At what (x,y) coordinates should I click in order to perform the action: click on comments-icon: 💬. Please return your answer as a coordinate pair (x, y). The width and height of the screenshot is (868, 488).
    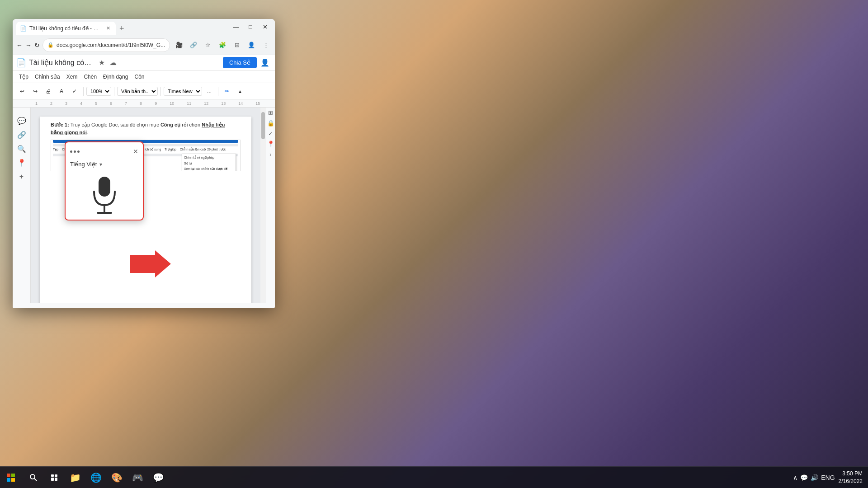
    Looking at the image, I should click on (22, 121).